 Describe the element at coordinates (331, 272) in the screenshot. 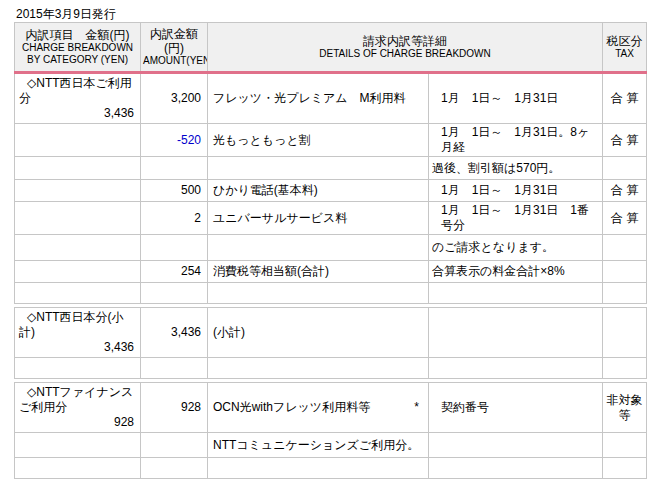

I see `table-row: 254 消費税等相当額(合計) 合算表示の料金合計×8%` at that location.